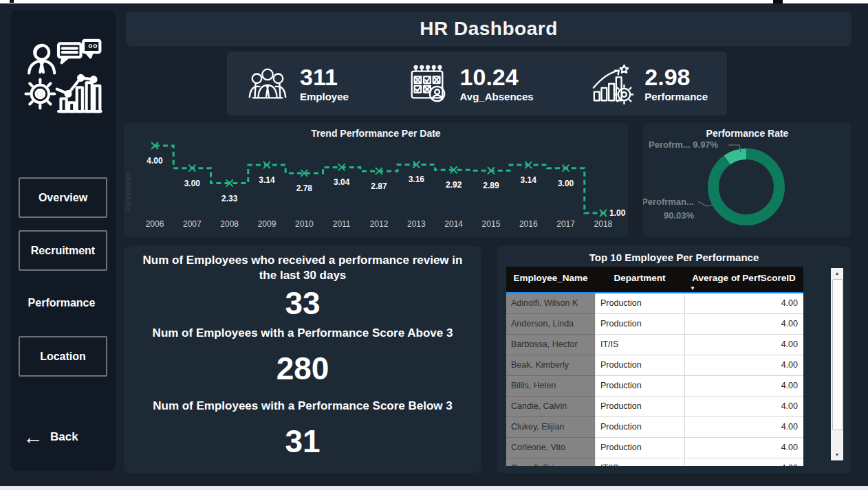 The width and height of the screenshot is (868, 490). I want to click on table-row: Barbossa, HectorIT/IS4.00, so click(655, 345).